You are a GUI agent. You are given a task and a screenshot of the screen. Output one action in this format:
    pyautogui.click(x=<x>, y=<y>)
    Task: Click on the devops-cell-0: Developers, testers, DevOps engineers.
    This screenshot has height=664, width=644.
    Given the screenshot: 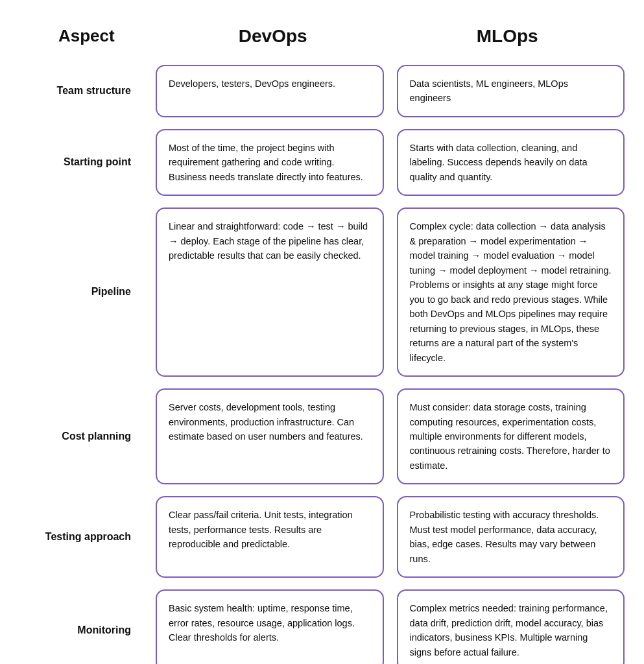 What is the action you would take?
    pyautogui.click(x=270, y=91)
    